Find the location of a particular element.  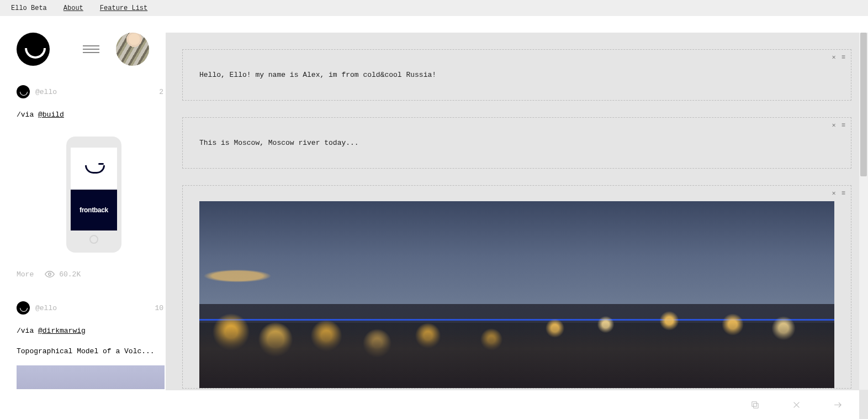

nav-feature-list: Feature List is located at coordinates (124, 8).